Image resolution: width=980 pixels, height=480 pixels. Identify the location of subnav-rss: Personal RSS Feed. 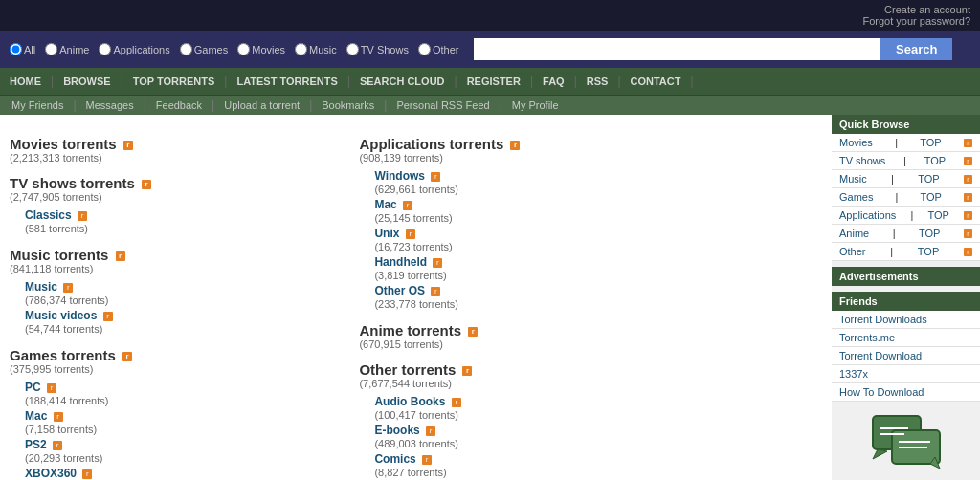
(442, 105).